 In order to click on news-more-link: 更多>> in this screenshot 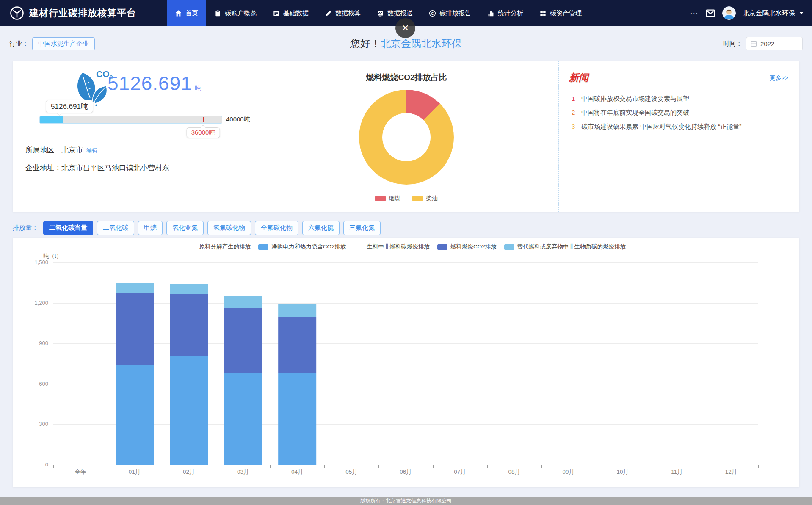, I will do `click(779, 78)`.